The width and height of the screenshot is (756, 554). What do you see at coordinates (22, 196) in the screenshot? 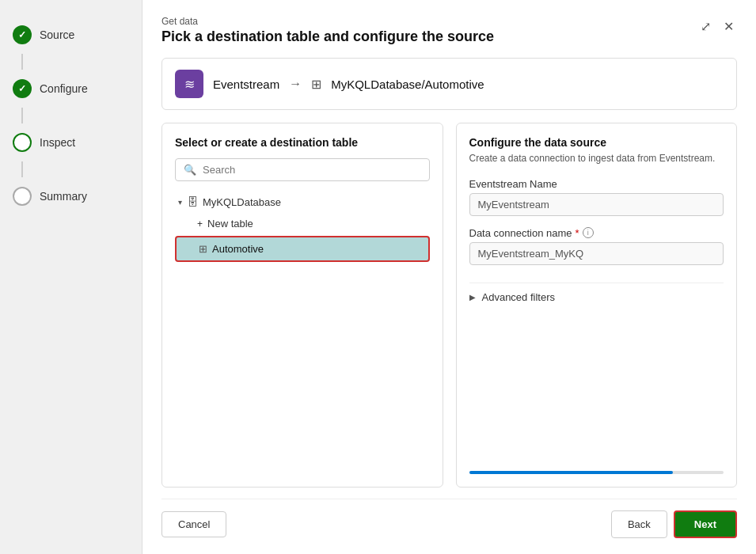
I see `step-circle-summary` at bounding box center [22, 196].